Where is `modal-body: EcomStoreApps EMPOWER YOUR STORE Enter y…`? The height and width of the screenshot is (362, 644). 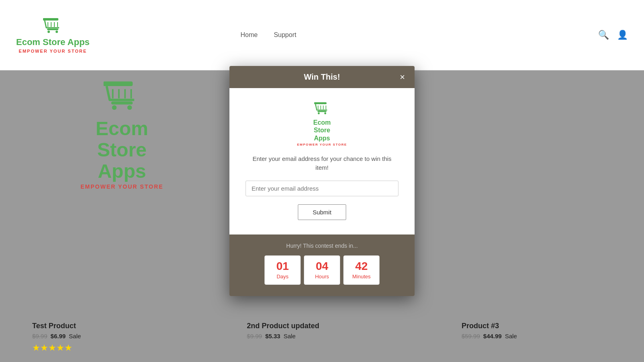 modal-body: EcomStoreApps EMPOWER YOUR STORE Enter y… is located at coordinates (322, 161).